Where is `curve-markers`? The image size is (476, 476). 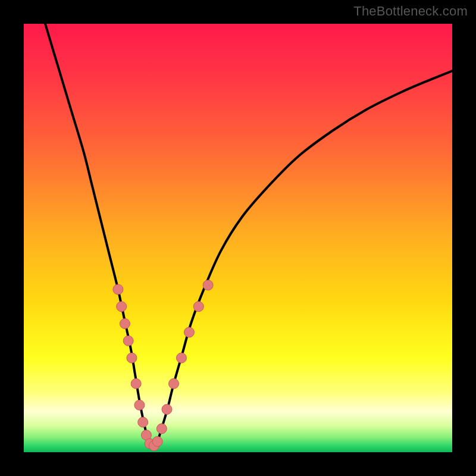 curve-markers is located at coordinates (163, 365).